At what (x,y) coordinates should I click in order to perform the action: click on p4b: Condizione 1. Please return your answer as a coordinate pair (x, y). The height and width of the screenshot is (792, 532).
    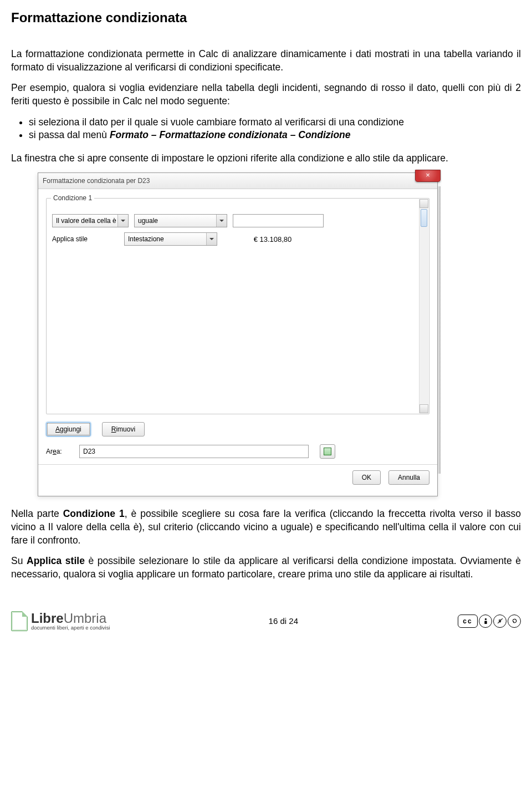
    Looking at the image, I should click on (94, 514).